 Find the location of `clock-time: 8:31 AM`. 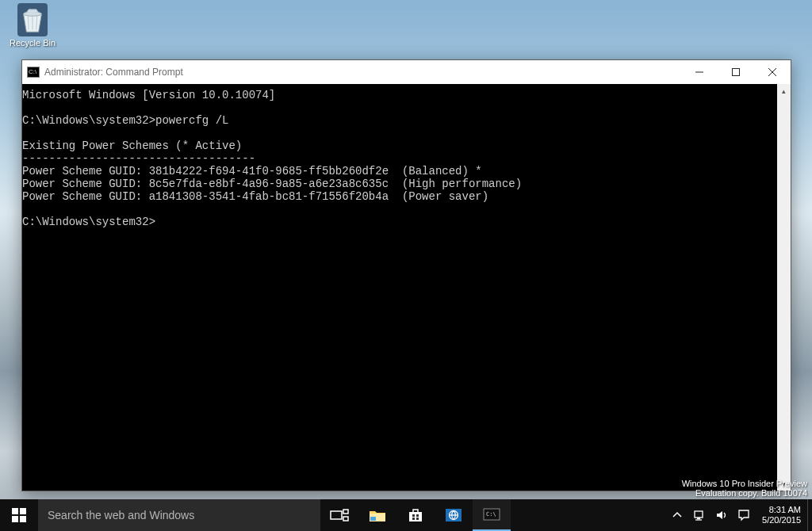

clock-time: 8:31 AM is located at coordinates (782, 510).